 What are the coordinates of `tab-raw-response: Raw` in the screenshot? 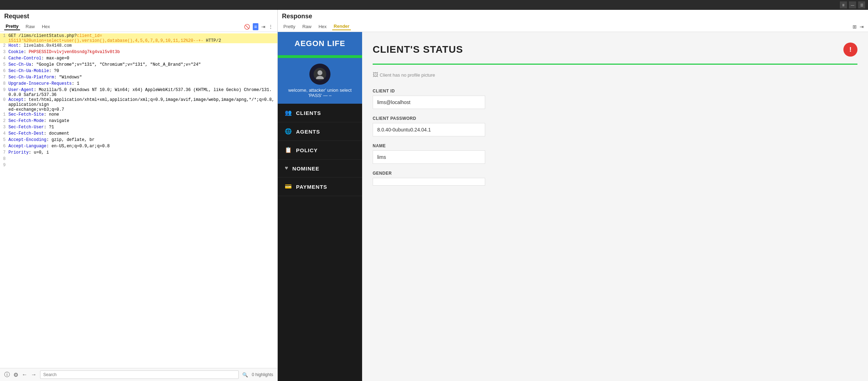 It's located at (307, 27).